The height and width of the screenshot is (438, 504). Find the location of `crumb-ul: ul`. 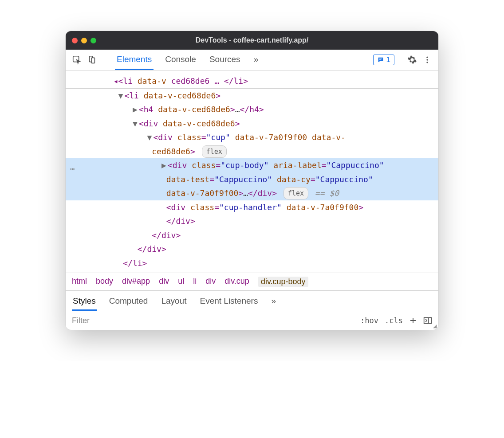

crumb-ul: ul is located at coordinates (181, 282).